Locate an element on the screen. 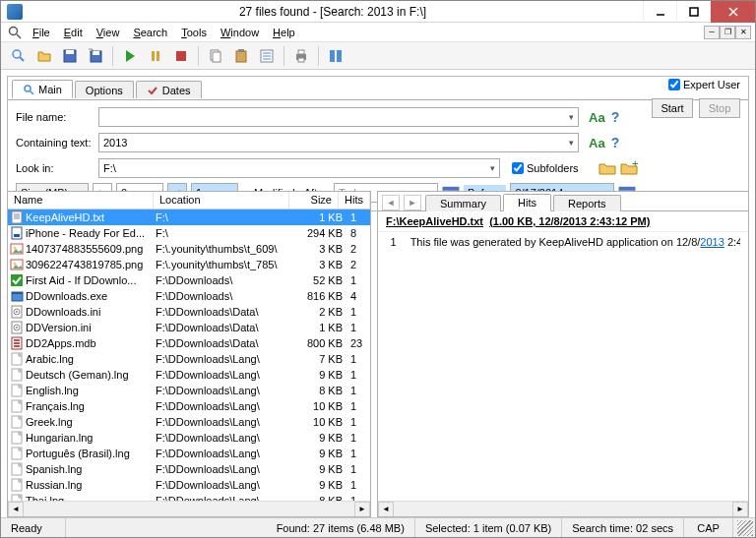  file-name: First Aid - If DDownlo... is located at coordinates (91, 280).